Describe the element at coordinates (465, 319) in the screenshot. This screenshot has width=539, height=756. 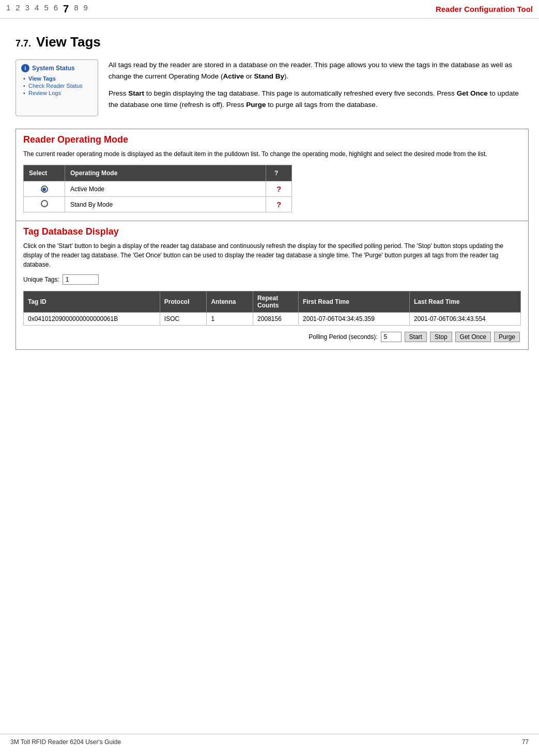
I see `tag-last-read-cell: 2001-07-06T06:34:43.554` at that location.